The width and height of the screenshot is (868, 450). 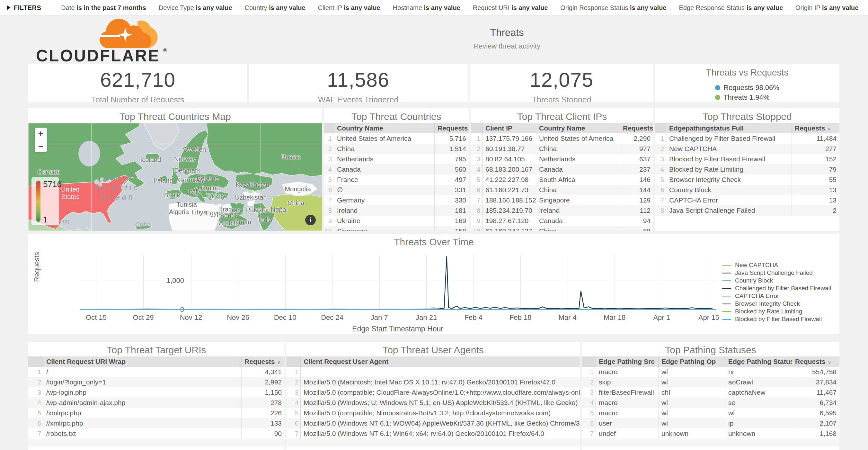 What do you see at coordinates (746, 97) in the screenshot?
I see `legend-label: Threats 1.94%` at bounding box center [746, 97].